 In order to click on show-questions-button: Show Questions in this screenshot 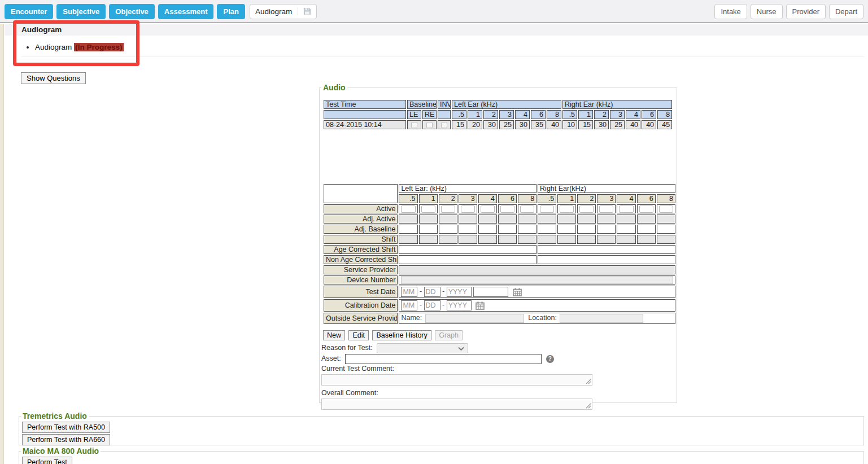, I will do `click(53, 78)`.